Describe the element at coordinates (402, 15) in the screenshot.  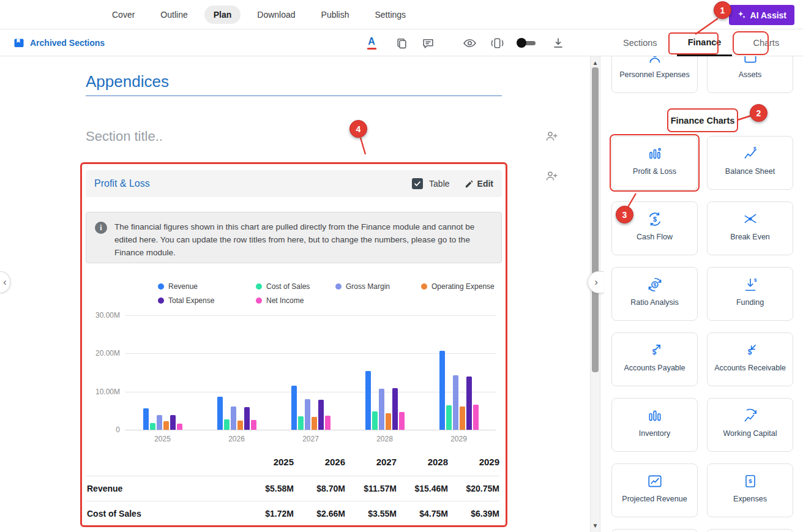
I see `top-navigation-bar: Cover Outline Plan Download Publish Sett…` at that location.